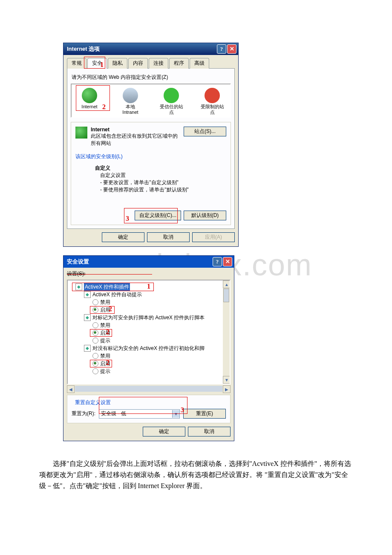 The width and height of the screenshot is (392, 555). I want to click on monitor-icon, so click(130, 95).